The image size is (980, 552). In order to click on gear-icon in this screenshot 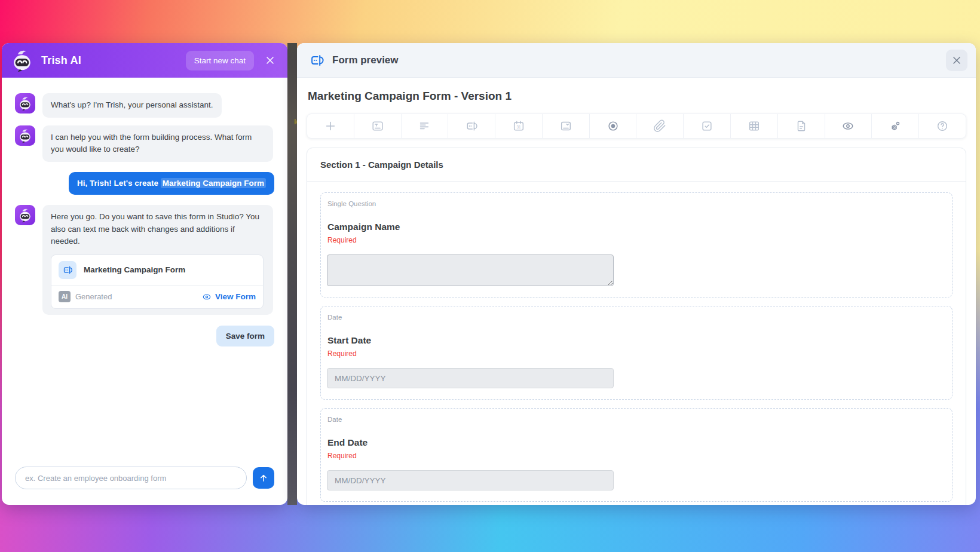, I will do `click(895, 126)`.